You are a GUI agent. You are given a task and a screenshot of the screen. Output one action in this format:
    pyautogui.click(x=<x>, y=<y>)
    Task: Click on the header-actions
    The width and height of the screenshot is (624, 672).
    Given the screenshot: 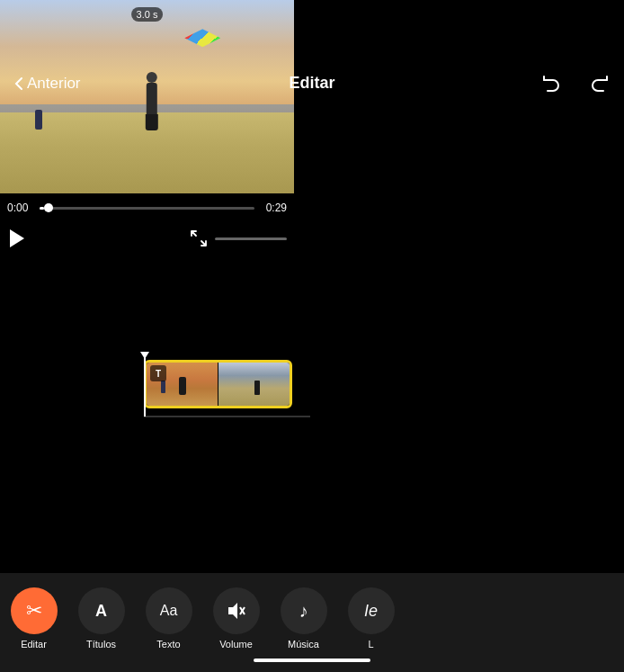 What is the action you would take?
    pyautogui.click(x=575, y=82)
    